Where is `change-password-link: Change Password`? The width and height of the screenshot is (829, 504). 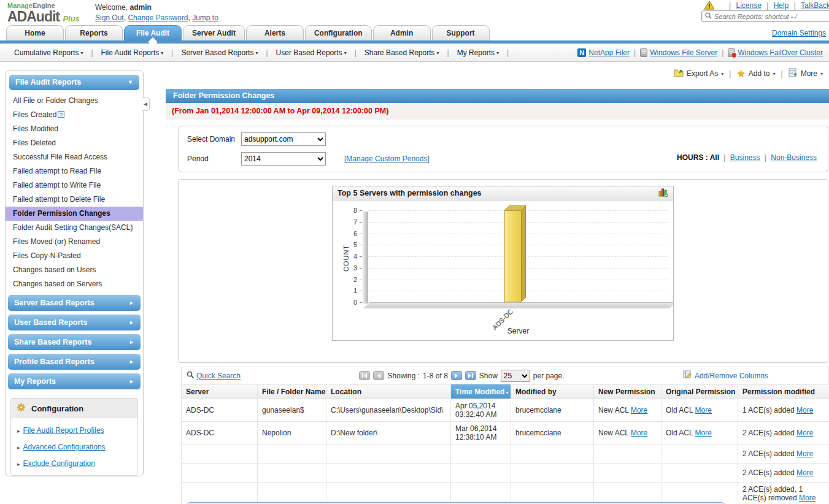 change-password-link: Change Password is located at coordinates (158, 18).